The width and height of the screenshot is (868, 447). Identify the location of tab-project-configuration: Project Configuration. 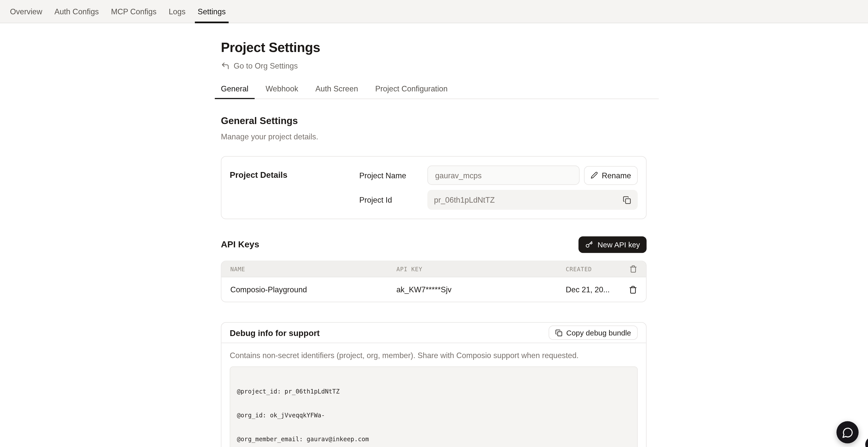
(412, 91).